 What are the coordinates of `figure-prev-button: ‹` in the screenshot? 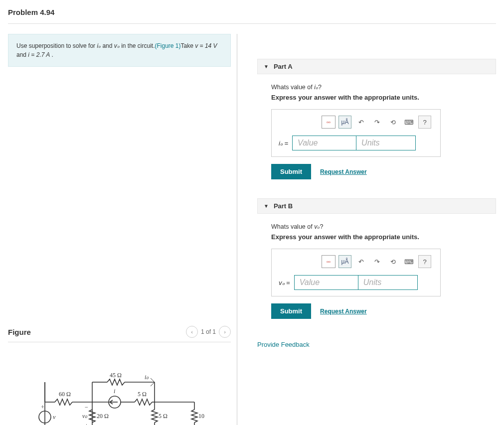 It's located at (192, 332).